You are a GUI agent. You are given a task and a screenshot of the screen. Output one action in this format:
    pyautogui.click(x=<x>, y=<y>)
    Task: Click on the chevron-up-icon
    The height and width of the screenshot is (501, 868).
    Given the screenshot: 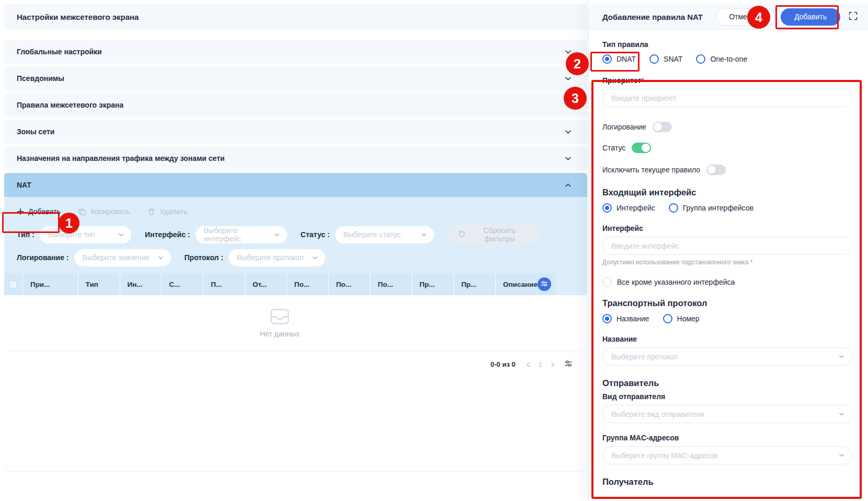 What is the action you would take?
    pyautogui.click(x=568, y=185)
    